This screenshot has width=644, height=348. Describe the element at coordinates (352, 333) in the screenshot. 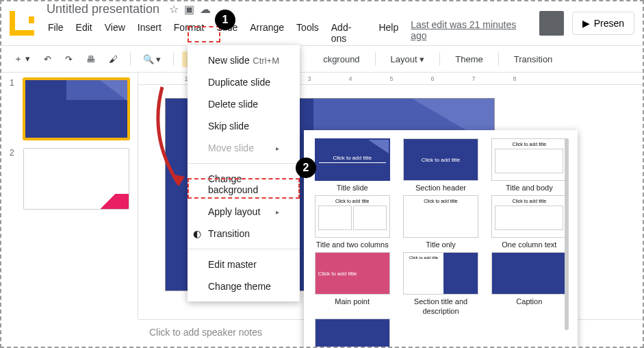

I see `layout-option` at that location.